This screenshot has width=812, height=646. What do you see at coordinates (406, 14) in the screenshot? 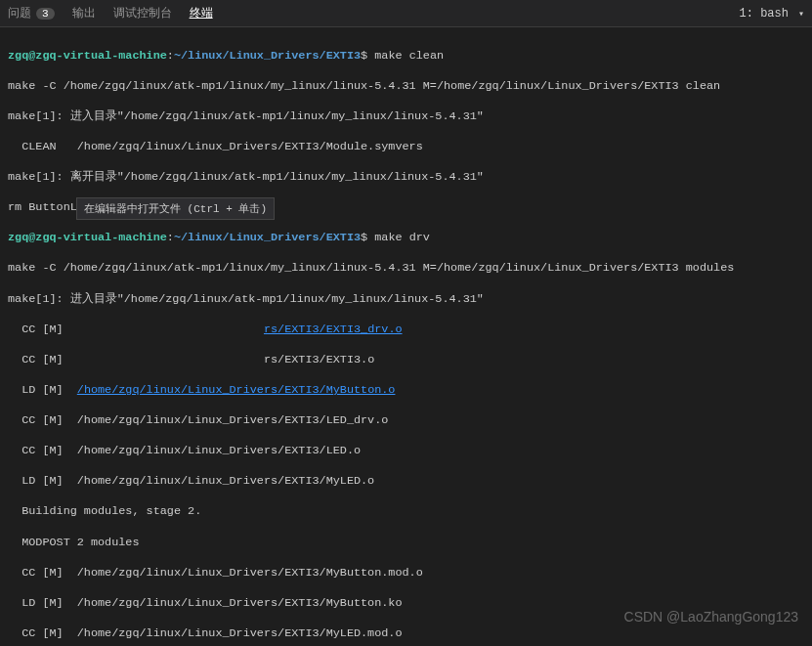
I see `panel-tabbar: 问题 3 输出 调试控制台 终端 1: bash ▾` at bounding box center [406, 14].